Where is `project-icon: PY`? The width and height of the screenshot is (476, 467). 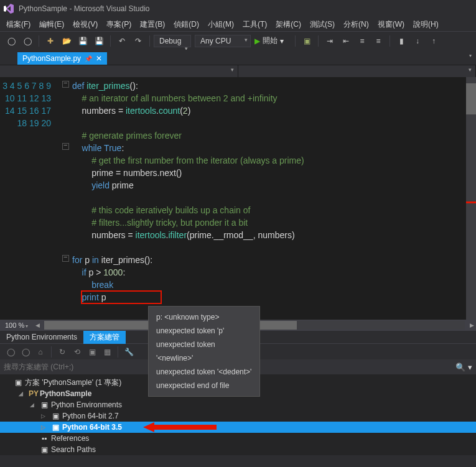
project-icon: PY is located at coordinates (33, 394).